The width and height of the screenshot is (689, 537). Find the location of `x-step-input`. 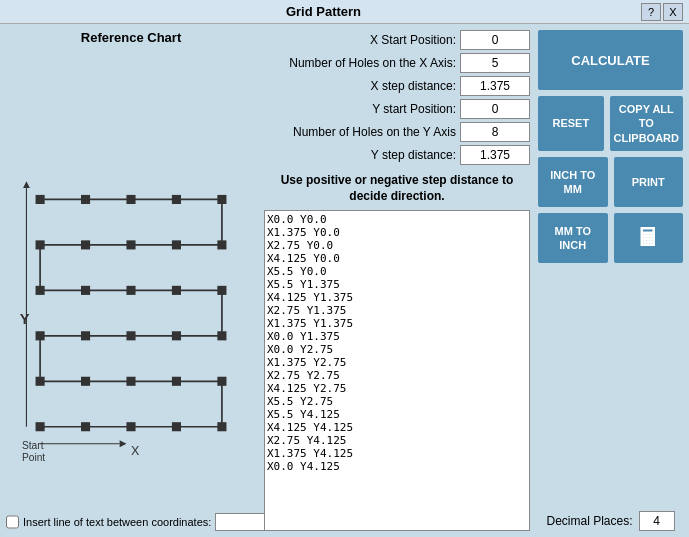

x-step-input is located at coordinates (495, 86).